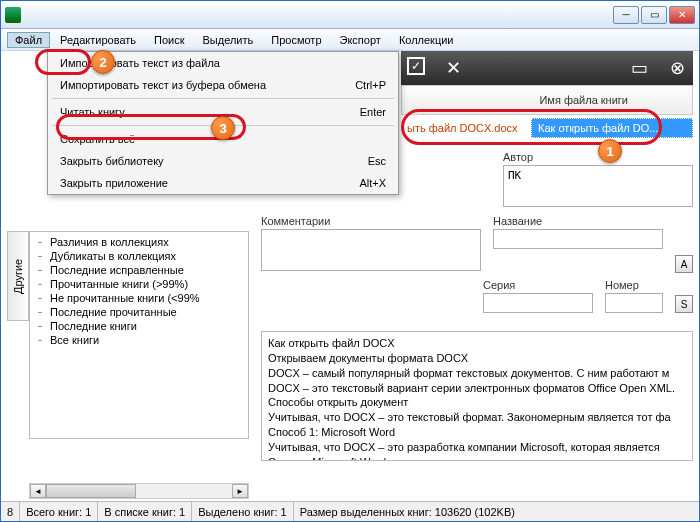 The height and width of the screenshot is (522, 700). Describe the element at coordinates (547, 68) in the screenshot. I see `toolbar: ✓ ✕ ▭ ⊗` at that location.